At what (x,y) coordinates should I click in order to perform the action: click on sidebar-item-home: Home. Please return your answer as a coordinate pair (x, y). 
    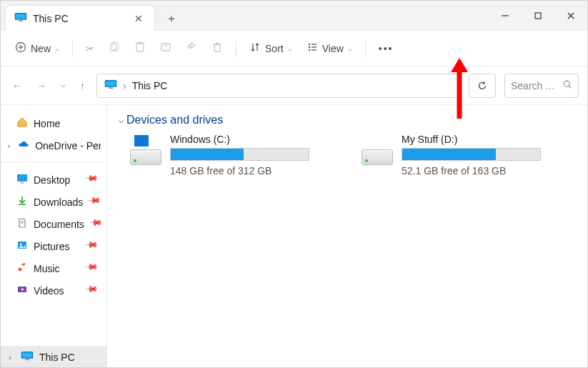
    Looking at the image, I should click on (54, 123).